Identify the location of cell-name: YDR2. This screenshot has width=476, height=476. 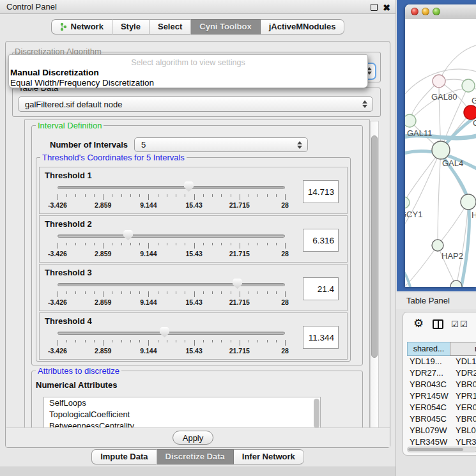
(463, 373).